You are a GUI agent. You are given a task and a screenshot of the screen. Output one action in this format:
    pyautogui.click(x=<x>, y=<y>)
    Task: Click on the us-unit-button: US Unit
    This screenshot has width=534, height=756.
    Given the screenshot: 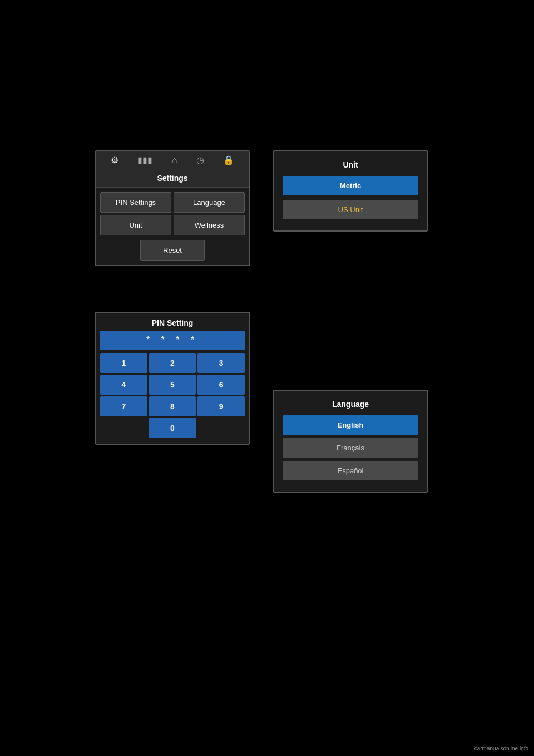 What is the action you would take?
    pyautogui.click(x=350, y=209)
    